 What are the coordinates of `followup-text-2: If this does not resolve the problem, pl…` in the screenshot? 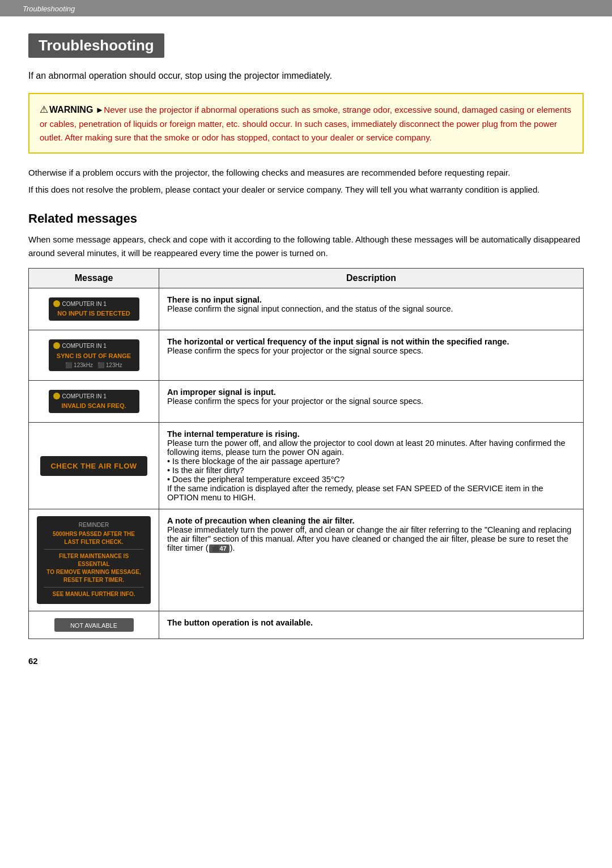 It's located at (306, 190).